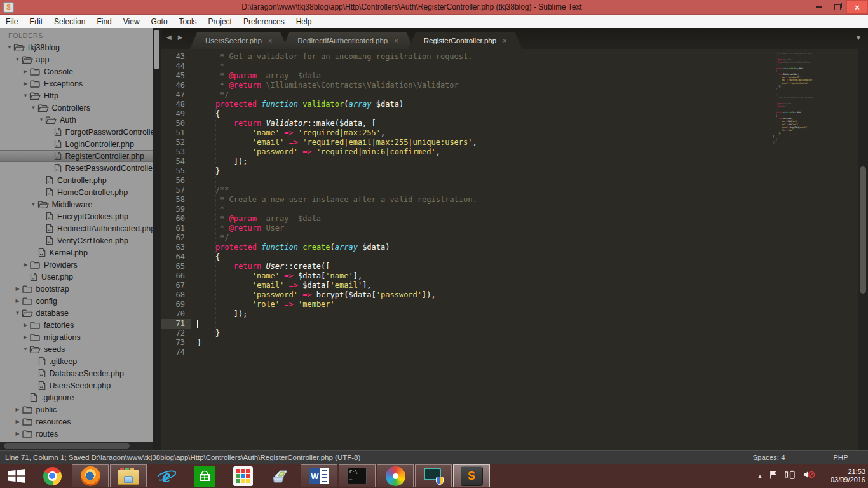 This screenshot has width=868, height=488. I want to click on line-number: 67, so click(176, 286).